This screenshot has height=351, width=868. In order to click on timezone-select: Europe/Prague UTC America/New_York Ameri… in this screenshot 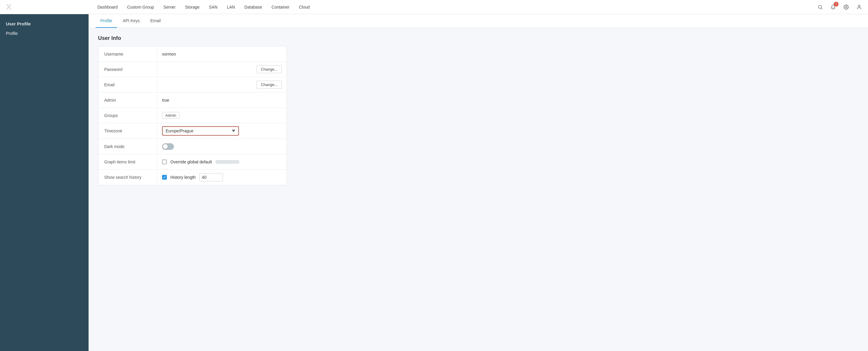, I will do `click(200, 131)`.